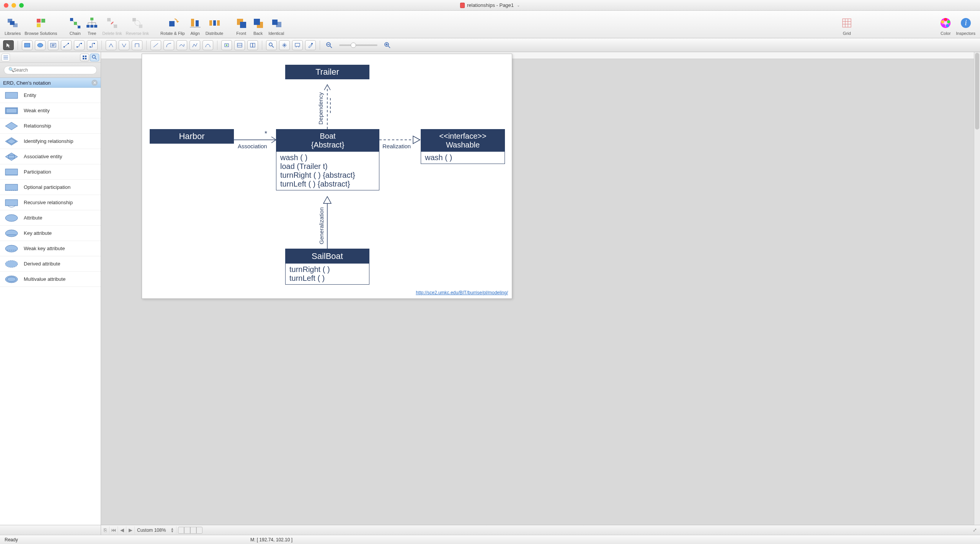 The height and width of the screenshot is (544, 980). What do you see at coordinates (271, 540) in the screenshot?
I see `status-mouse: M: [ 192.74, 102.10 ]` at bounding box center [271, 540].